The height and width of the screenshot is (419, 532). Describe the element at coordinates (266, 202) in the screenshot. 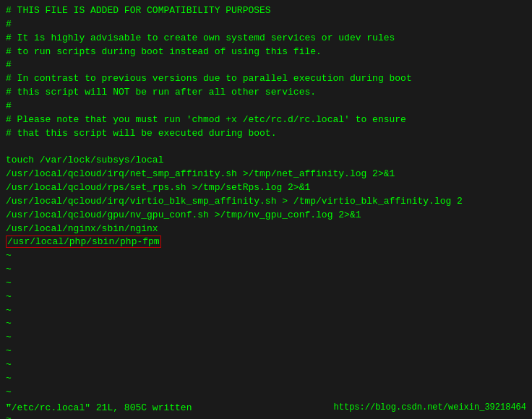

I see `line-15: /usr/local/qcloud/irq/virtio_blk_smp_aff…` at that location.